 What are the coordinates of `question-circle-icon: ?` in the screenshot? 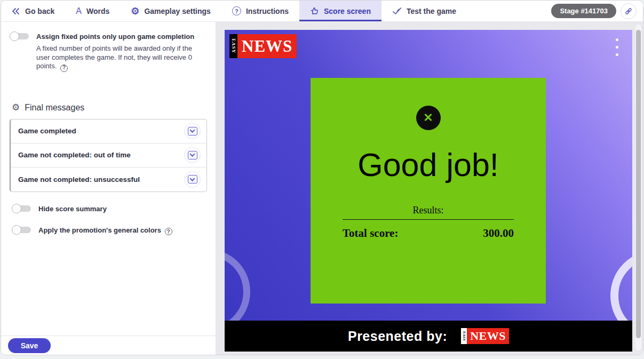 It's located at (237, 11).